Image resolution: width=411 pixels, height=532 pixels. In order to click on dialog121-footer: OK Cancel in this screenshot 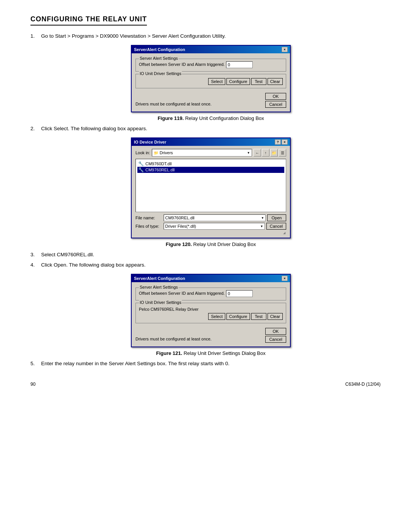, I will do `click(276, 335)`.